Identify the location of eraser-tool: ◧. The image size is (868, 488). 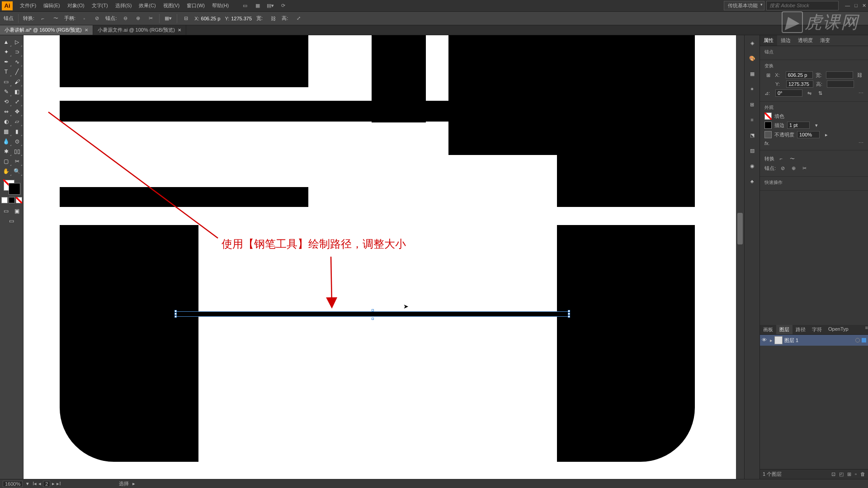
(17, 92).